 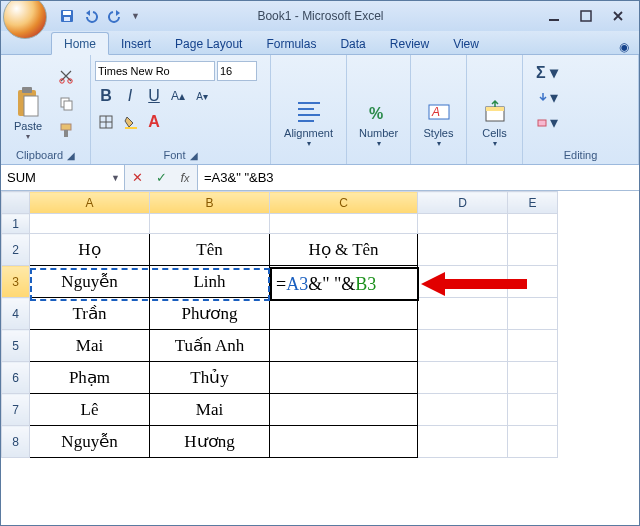 What do you see at coordinates (154, 122) in the screenshot?
I see `font-color-icon: A` at bounding box center [154, 122].